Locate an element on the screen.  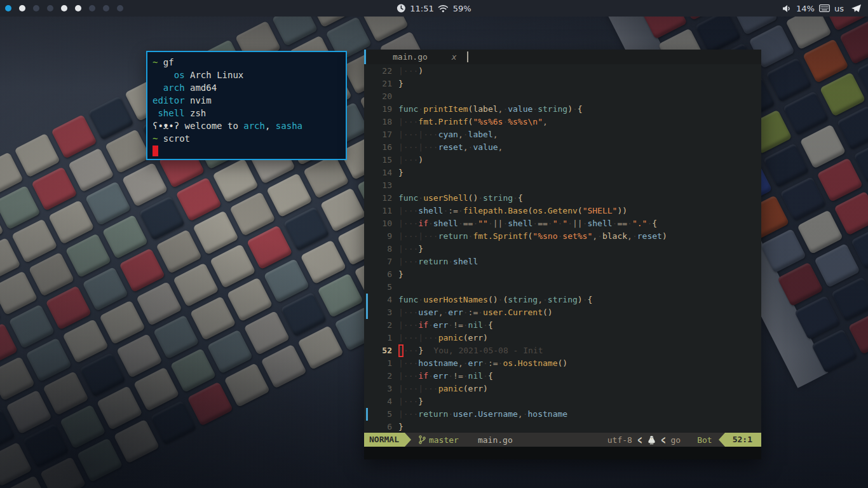
keyboard-layout-label: us is located at coordinates (839, 9).